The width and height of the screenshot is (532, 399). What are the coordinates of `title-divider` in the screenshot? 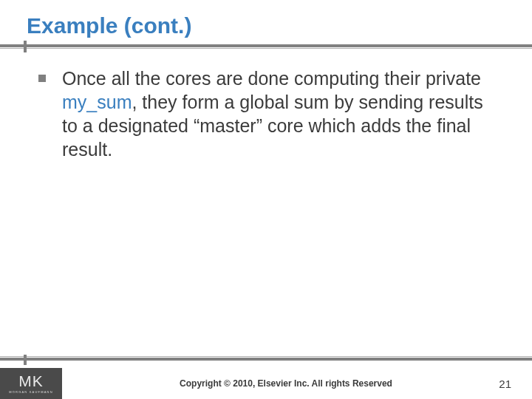 It's located at (266, 47).